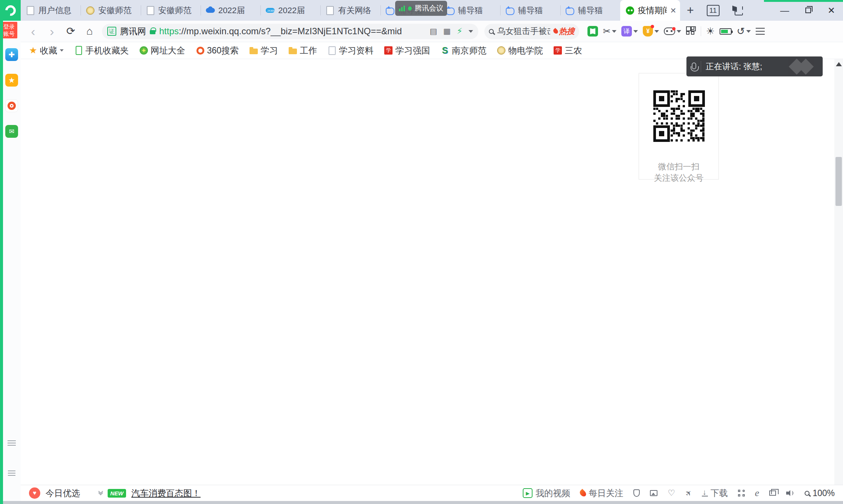 The height and width of the screenshot is (504, 843). I want to click on apps-grid-icon, so click(691, 31).